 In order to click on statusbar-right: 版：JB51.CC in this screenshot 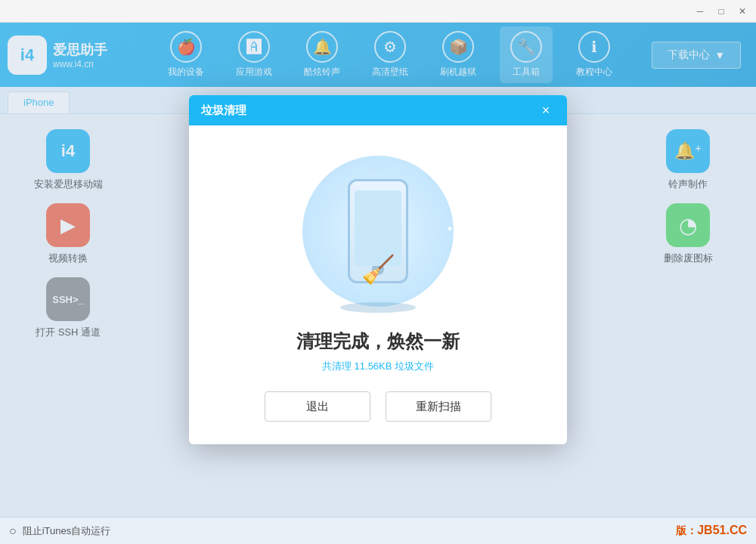, I will do `click(711, 530)`.